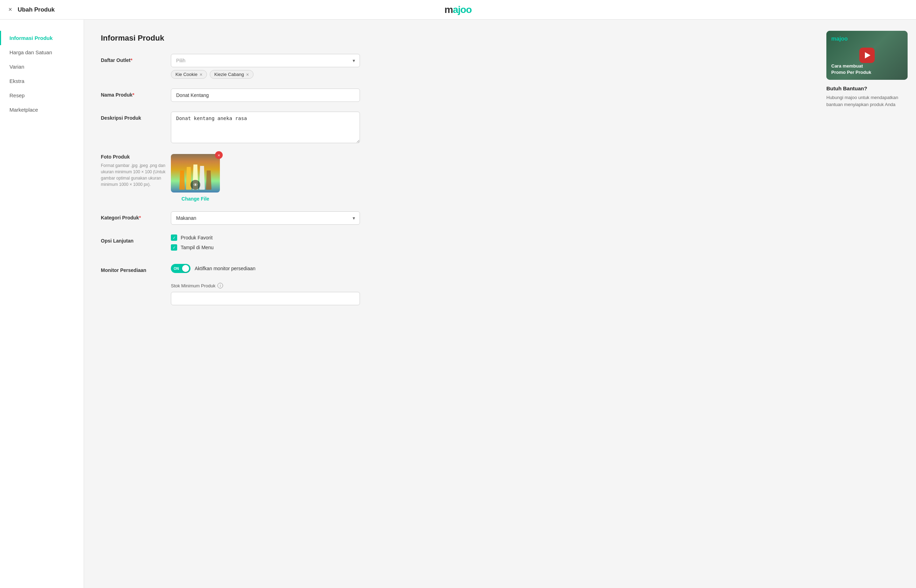  Describe the element at coordinates (265, 218) in the screenshot. I see `kategori-produk-field: Makanan` at that location.